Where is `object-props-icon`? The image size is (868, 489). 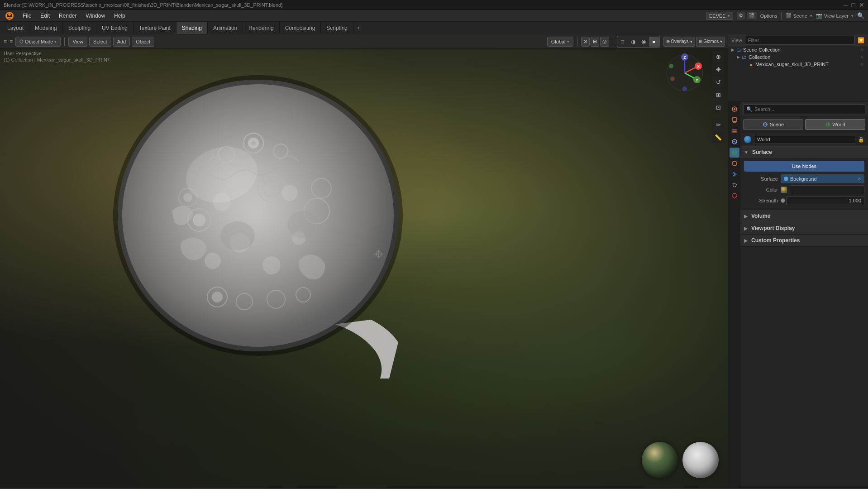
object-props-icon is located at coordinates (734, 163).